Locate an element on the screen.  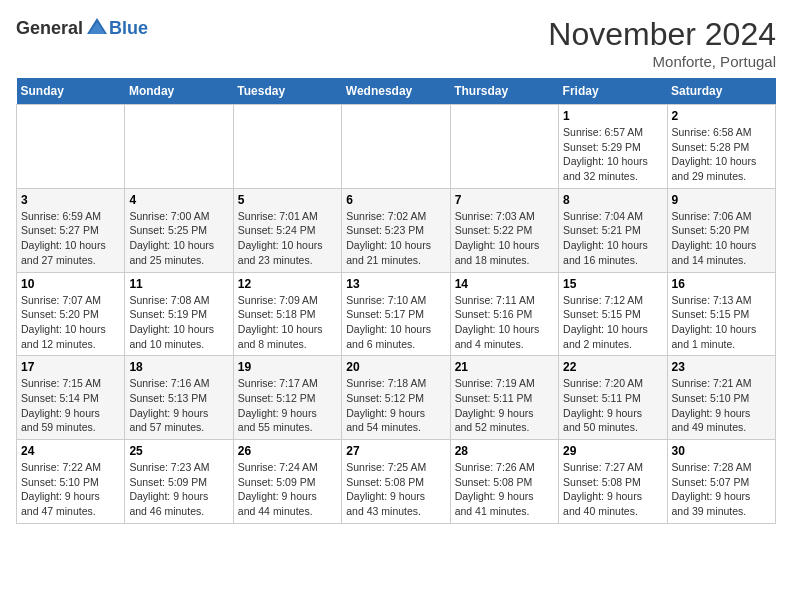
calendar-cell: 13Sunrise: 7:10 AM Sunset: 5:17 PM Dayli… is located at coordinates (396, 314).